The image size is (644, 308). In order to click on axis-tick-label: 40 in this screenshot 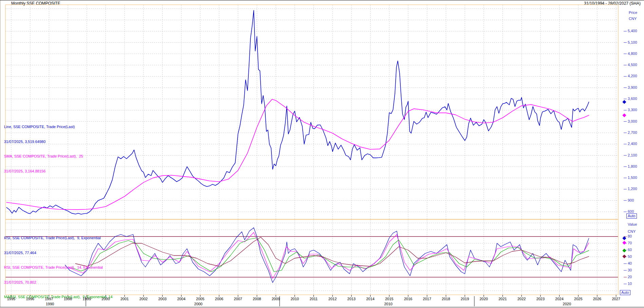, I will do `click(630, 263)`.